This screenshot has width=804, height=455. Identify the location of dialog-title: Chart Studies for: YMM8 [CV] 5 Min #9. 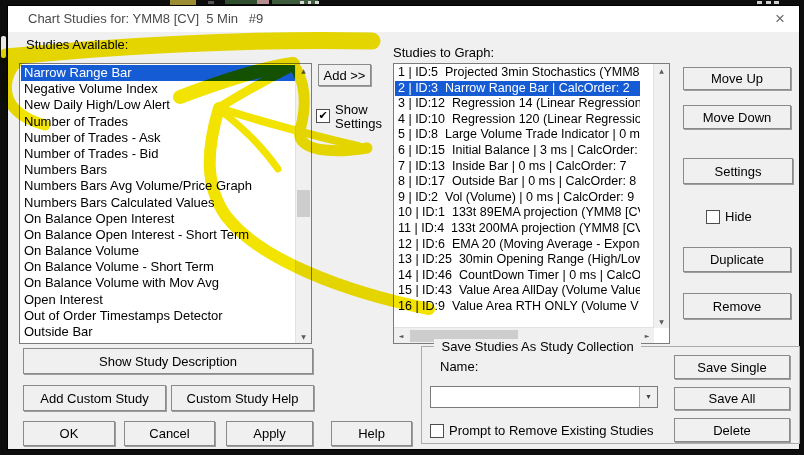
(146, 19).